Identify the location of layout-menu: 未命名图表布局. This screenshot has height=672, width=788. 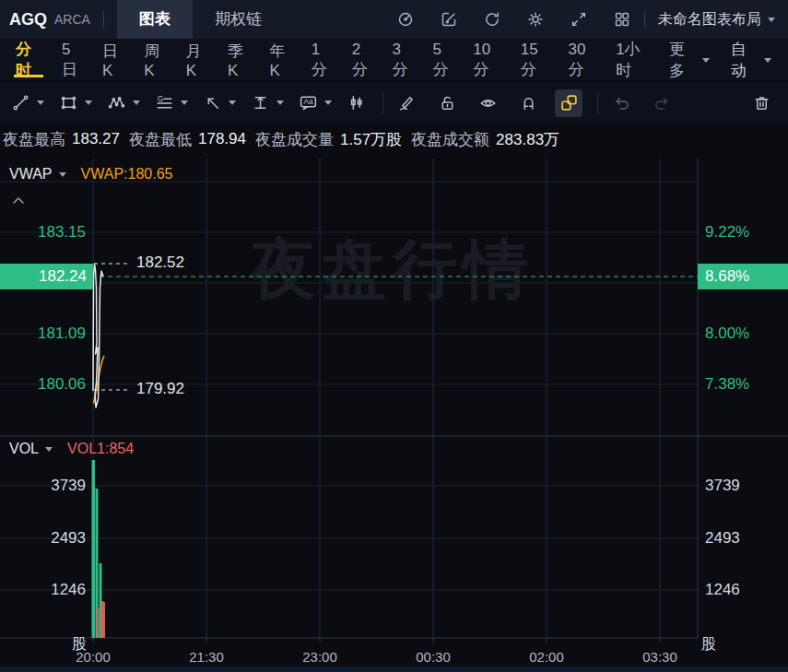
(717, 20).